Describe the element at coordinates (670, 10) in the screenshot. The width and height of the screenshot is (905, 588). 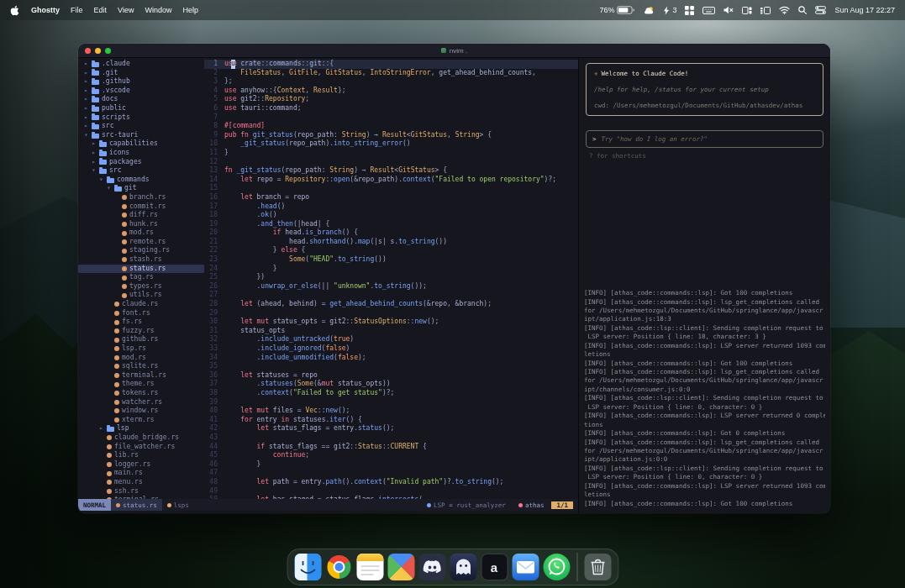
I see `notification-count: 3` at that location.